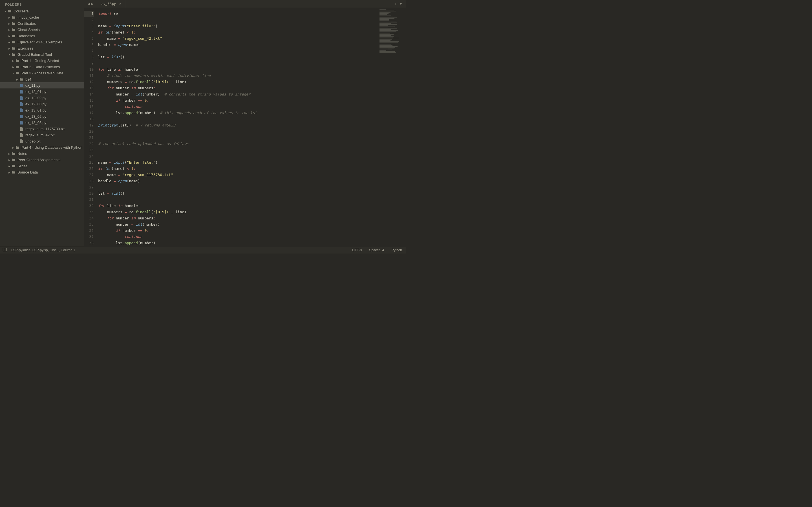 The image size is (812, 507). Describe the element at coordinates (42, 135) in the screenshot. I see `file-row: regex_sum_42.txt` at that location.